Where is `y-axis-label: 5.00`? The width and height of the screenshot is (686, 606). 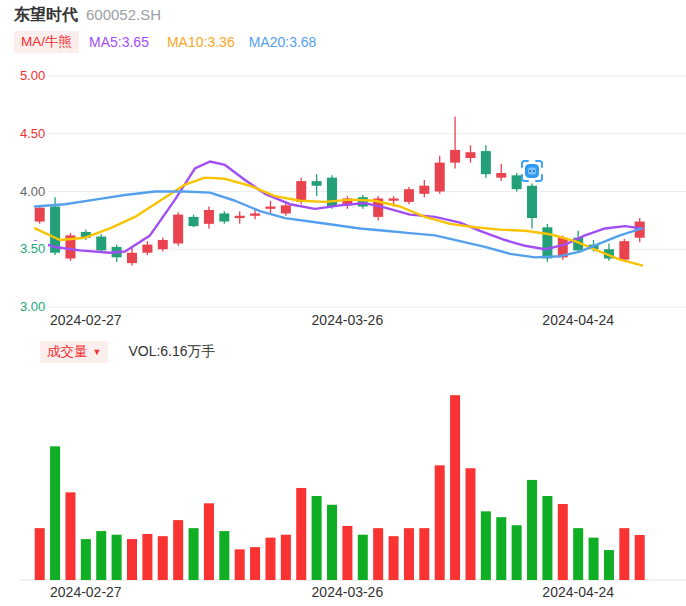
y-axis-label: 5.00 is located at coordinates (34, 76).